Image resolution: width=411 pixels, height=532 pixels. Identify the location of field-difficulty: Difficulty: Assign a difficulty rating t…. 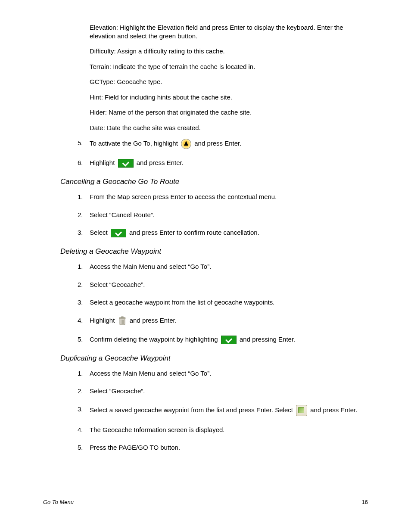
(229, 51).